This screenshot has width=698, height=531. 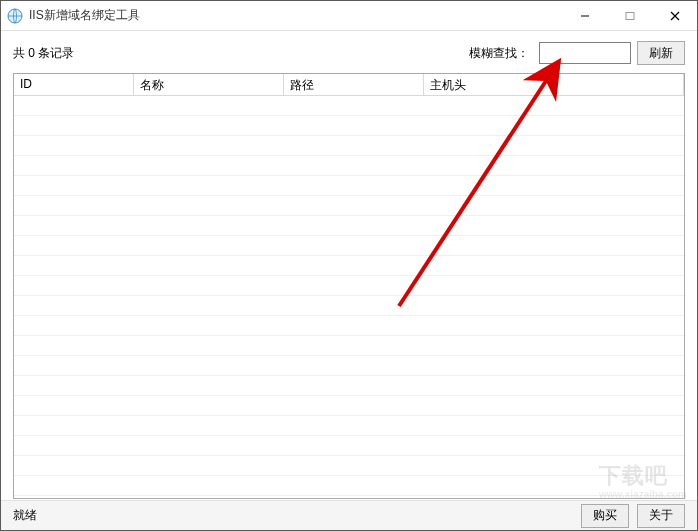 What do you see at coordinates (554, 84) in the screenshot?
I see `col-host: 主机头` at bounding box center [554, 84].